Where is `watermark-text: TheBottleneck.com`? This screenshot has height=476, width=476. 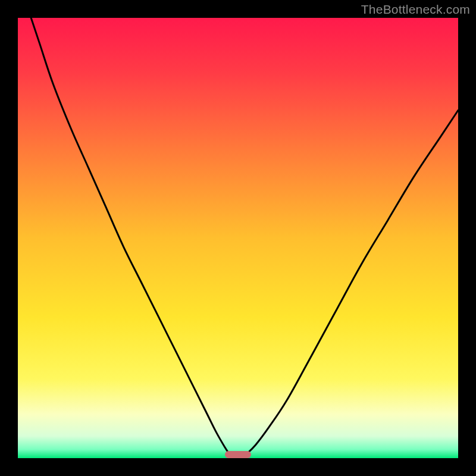 watermark-text: TheBottleneck.com is located at coordinates (415, 10).